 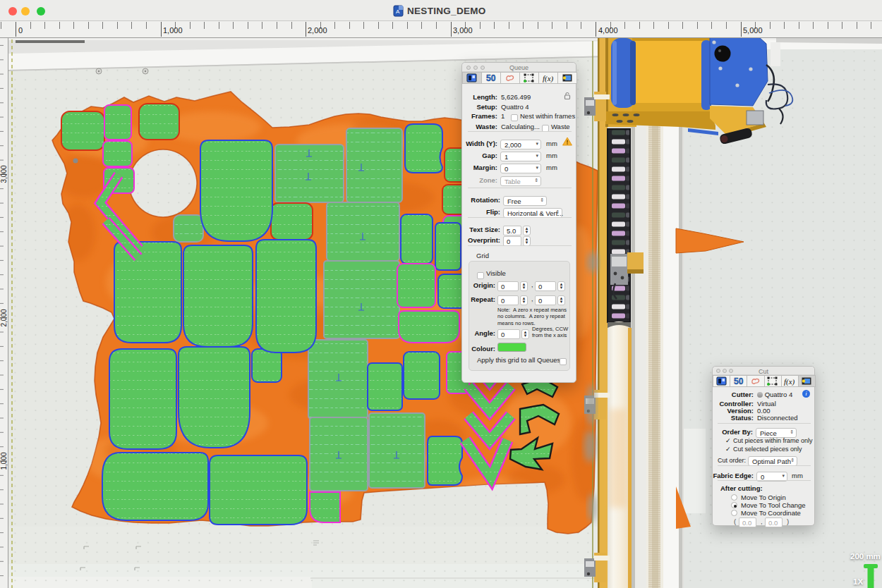 What do you see at coordinates (20, 30) in the screenshot?
I see `svg-text: 0` at bounding box center [20, 30].